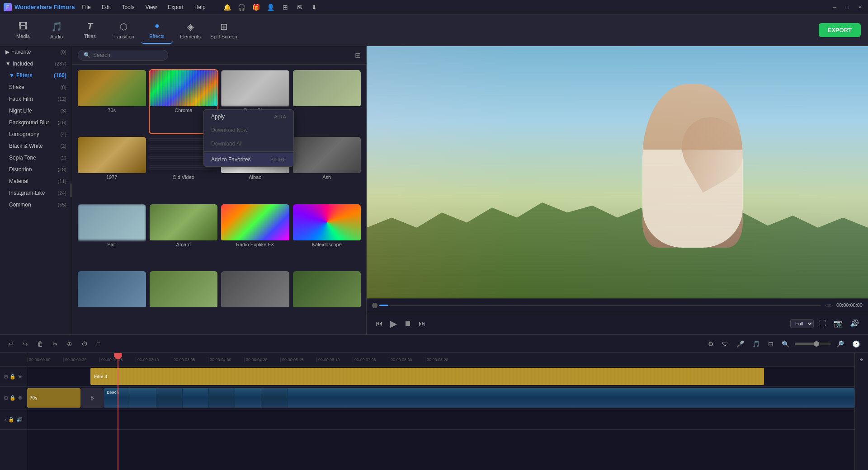 The width and height of the screenshot is (868, 470). Describe the element at coordinates (242, 7) in the screenshot. I see `headset-icon: 🎧` at that location.